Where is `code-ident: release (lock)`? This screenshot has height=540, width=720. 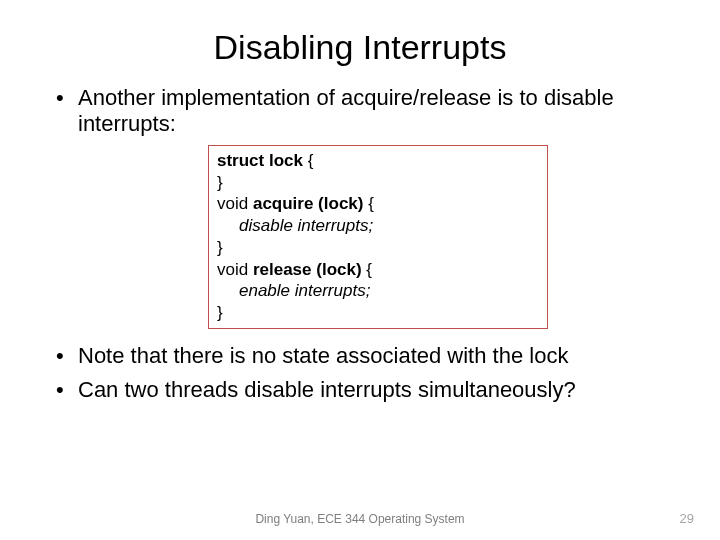 code-ident: release (lock) is located at coordinates (308, 270).